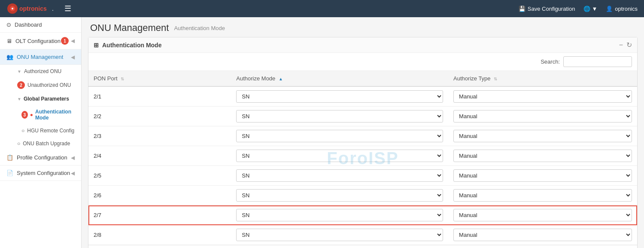 The height and width of the screenshot is (248, 644). I want to click on language-selector: 🌐 ▼, so click(590, 9).